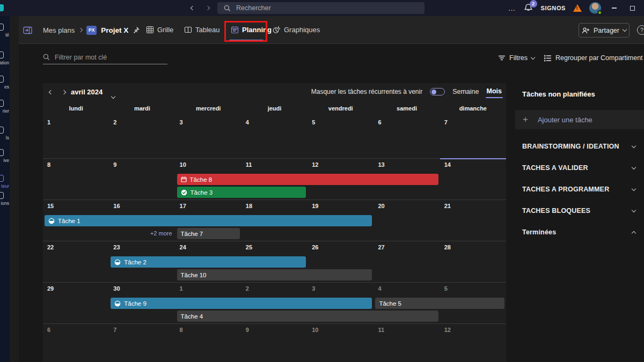  What do you see at coordinates (141, 233) in the screenshot?
I see `more-tasks-link: +2 more` at bounding box center [141, 233].